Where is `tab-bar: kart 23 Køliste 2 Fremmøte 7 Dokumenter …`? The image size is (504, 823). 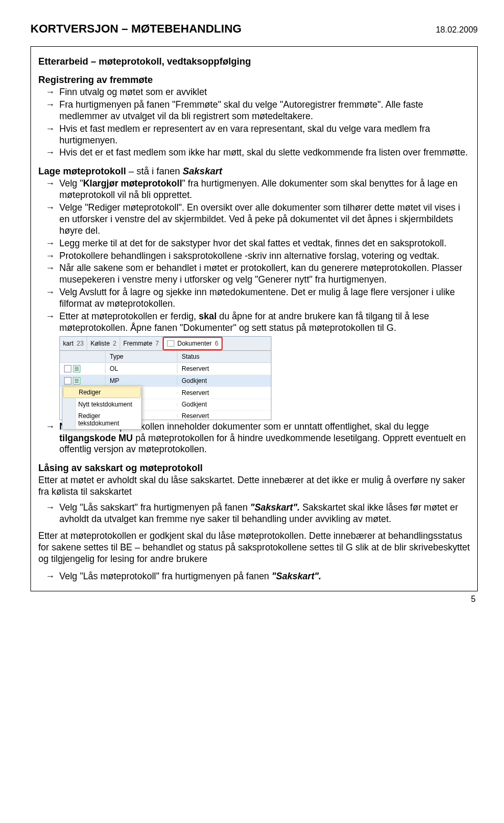
tab-bar: kart 23 Køliste 2 Fremmøte 7 Dokumenter … is located at coordinates (165, 343).